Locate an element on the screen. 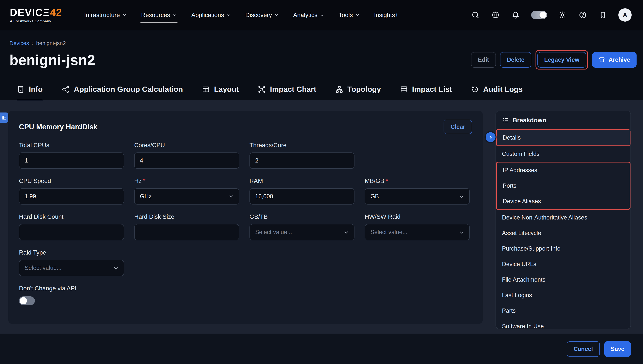 This screenshot has width=643, height=364. tab-topology: Topology is located at coordinates (358, 92).